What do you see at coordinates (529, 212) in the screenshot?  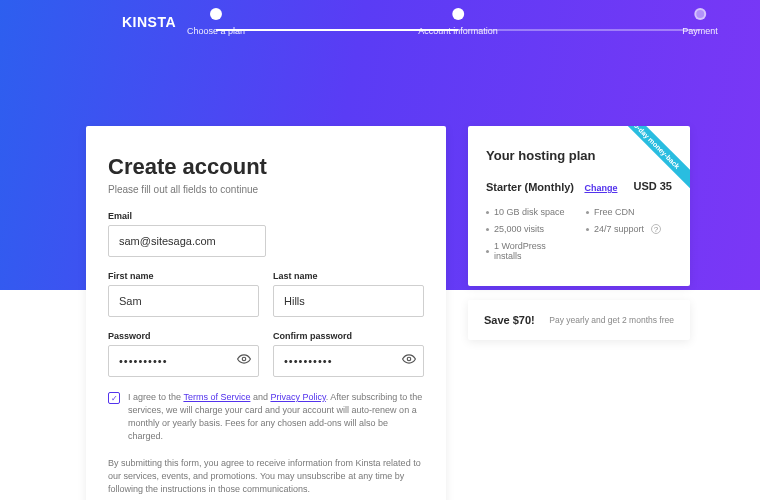 I see `feature-item: 10 GB disk space` at bounding box center [529, 212].